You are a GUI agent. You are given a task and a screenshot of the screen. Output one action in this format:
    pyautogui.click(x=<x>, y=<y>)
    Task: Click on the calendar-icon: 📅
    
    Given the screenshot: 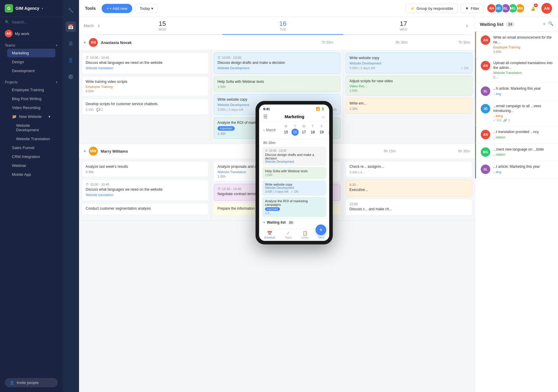 What is the action you would take?
    pyautogui.click(x=71, y=27)
    